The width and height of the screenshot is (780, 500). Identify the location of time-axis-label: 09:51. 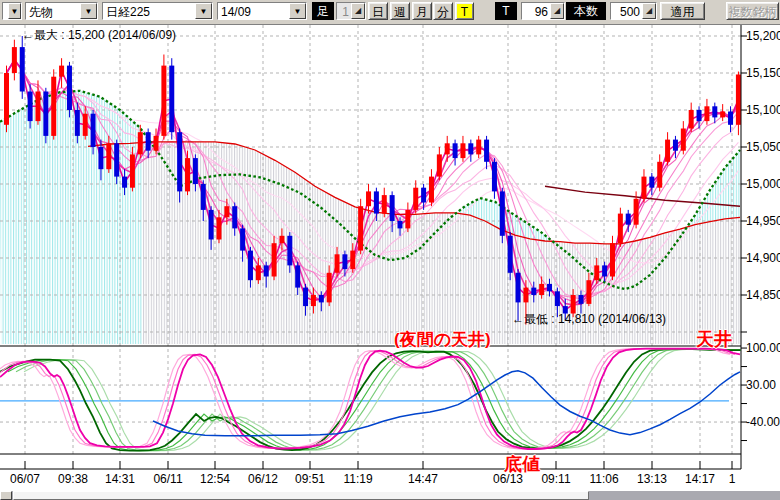
(310, 479).